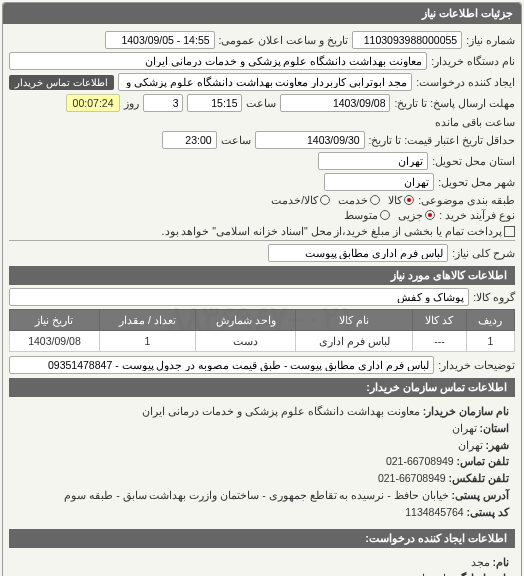 This screenshot has height=576, width=524. I want to click on cell-row: 1, so click(490, 342).